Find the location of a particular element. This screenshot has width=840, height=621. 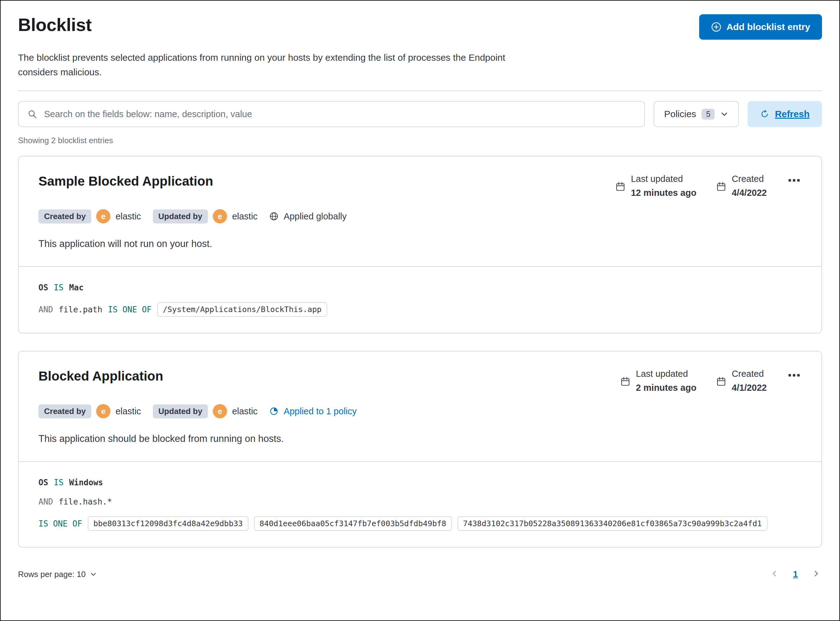

next-page-button is located at coordinates (816, 574).